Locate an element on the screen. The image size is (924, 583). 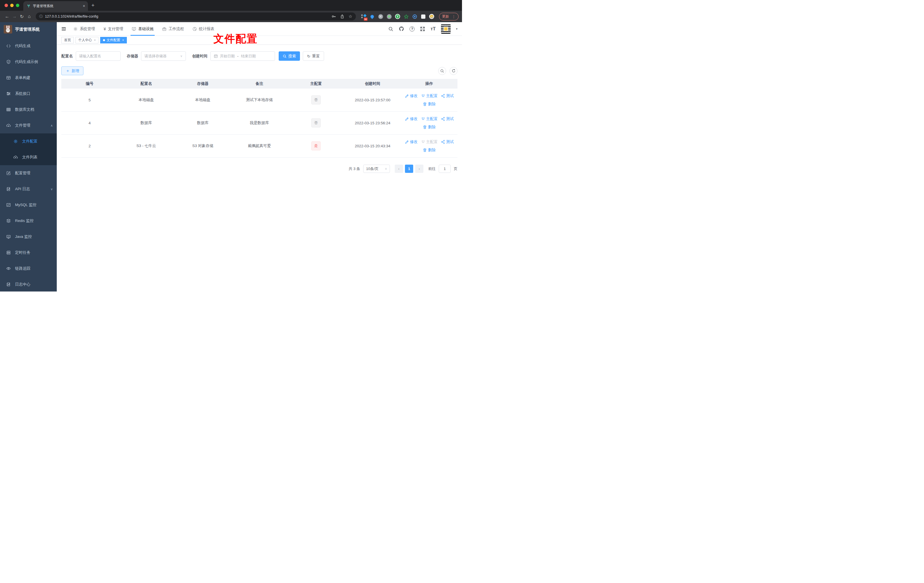
zoom-window-button is located at coordinates (18, 5).